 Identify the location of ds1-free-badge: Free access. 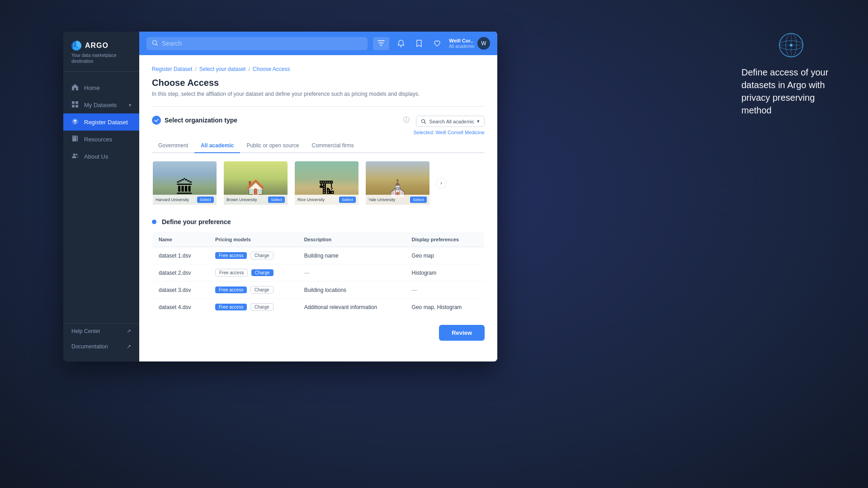
(231, 256).